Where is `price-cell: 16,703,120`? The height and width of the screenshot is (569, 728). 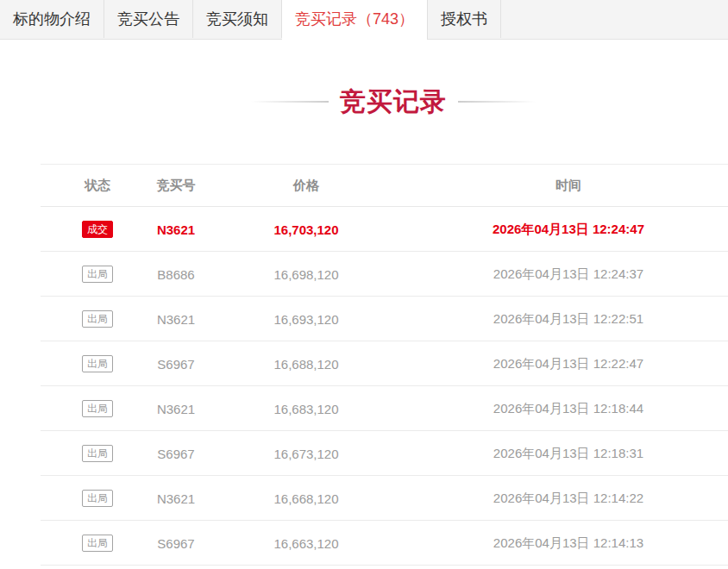 price-cell: 16,703,120 is located at coordinates (305, 229).